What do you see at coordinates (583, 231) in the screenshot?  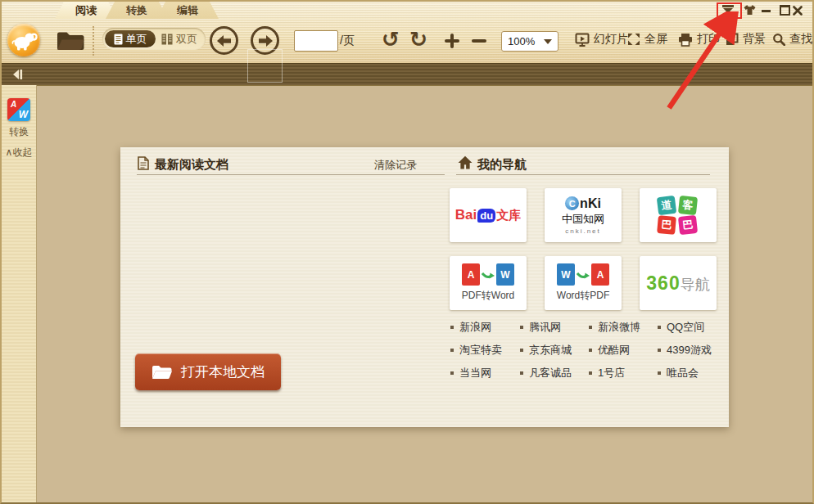 I see `cnki-url: cnki.net` at bounding box center [583, 231].